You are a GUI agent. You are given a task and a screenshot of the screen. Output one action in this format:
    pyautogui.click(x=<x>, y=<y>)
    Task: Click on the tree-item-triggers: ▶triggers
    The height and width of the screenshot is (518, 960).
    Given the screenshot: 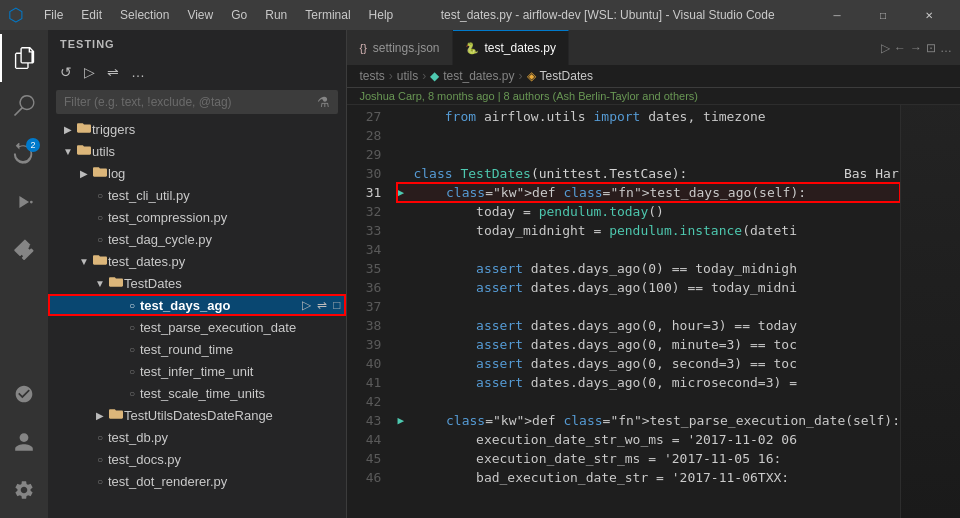 What is the action you would take?
    pyautogui.click(x=197, y=129)
    